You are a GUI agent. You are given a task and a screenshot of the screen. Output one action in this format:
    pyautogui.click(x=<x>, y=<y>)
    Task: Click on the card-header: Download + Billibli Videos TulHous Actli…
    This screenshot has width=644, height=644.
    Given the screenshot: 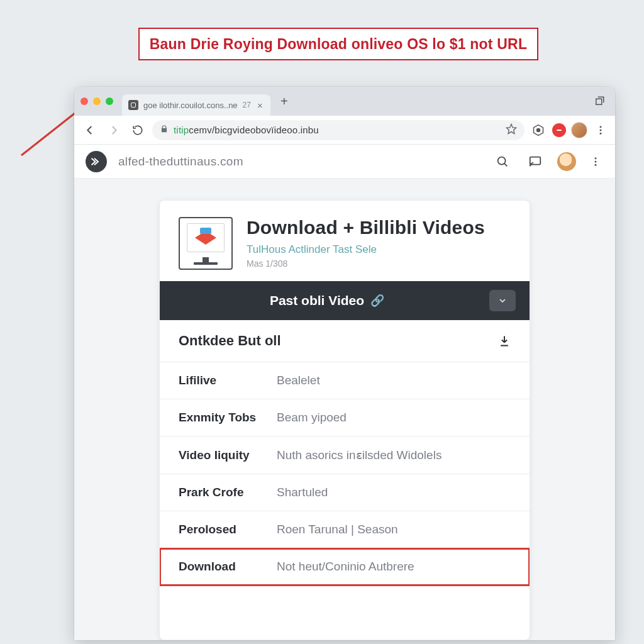 What is the action you would take?
    pyautogui.click(x=345, y=241)
    